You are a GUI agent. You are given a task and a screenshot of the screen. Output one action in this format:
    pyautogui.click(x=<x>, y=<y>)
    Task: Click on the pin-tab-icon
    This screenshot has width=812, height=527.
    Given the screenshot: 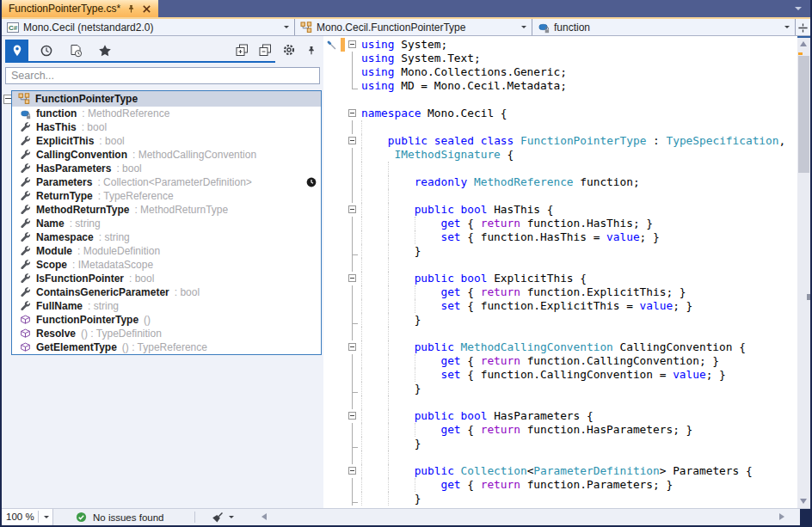 What is the action you would take?
    pyautogui.click(x=131, y=9)
    